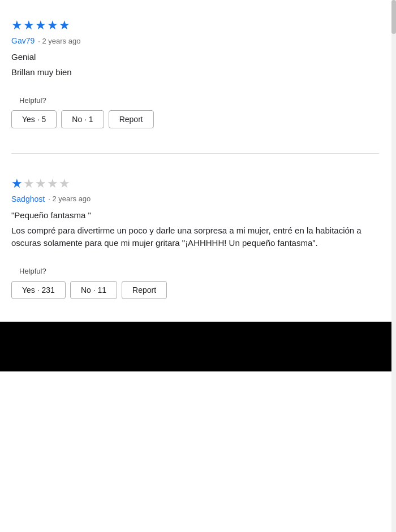 The height and width of the screenshot is (532, 396). What do you see at coordinates (199, 101) in the screenshot?
I see `helpful-label-1: Helpful?` at bounding box center [199, 101].